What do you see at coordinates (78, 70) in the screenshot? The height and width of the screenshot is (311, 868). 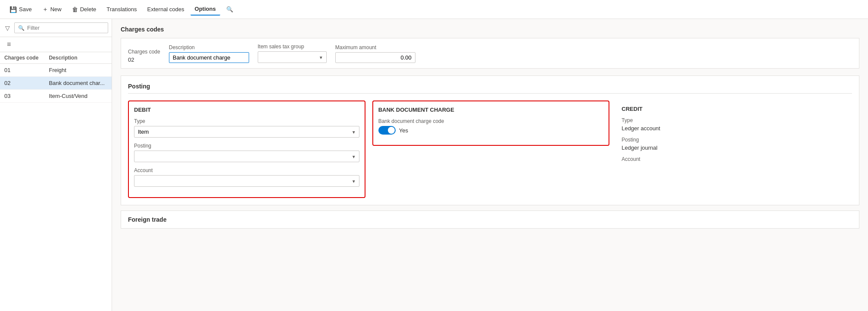 I see `row-description: Freight` at bounding box center [78, 70].